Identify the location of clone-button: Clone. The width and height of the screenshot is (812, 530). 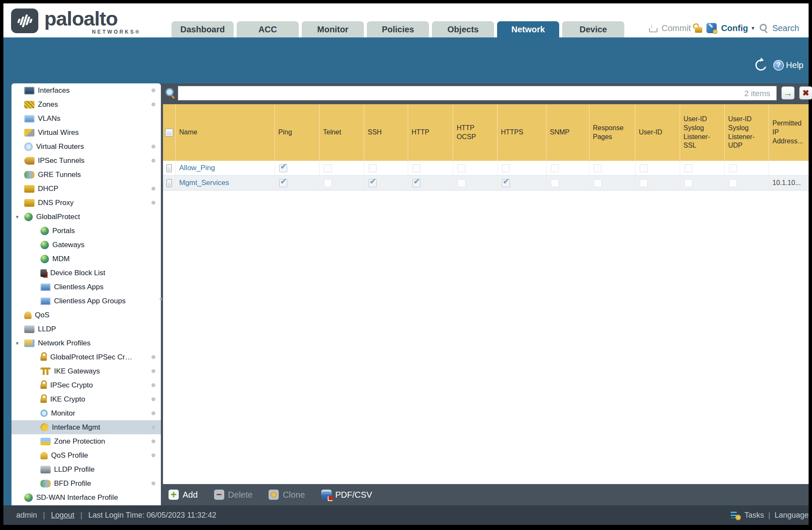
(287, 495).